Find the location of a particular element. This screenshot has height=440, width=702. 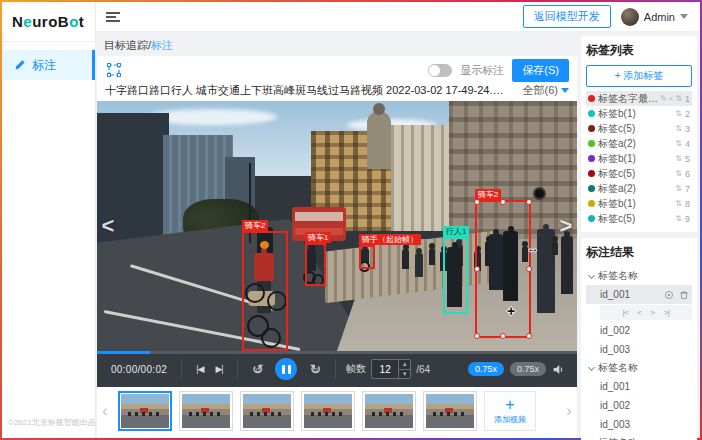

user-menu: Admin is located at coordinates (654, 17).